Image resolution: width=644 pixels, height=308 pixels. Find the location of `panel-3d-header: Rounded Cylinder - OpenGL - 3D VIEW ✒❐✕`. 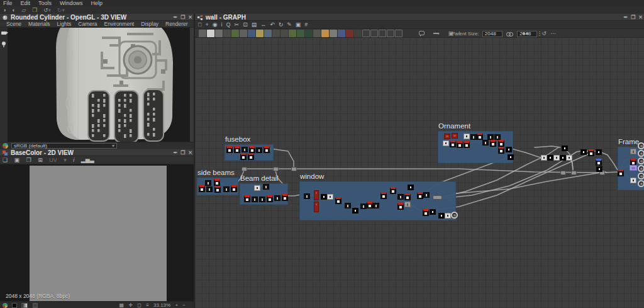

panel-3d-header: Rounded Cylinder - OpenGL - 3D VIEW ✒❐✕ is located at coordinates (97, 18).